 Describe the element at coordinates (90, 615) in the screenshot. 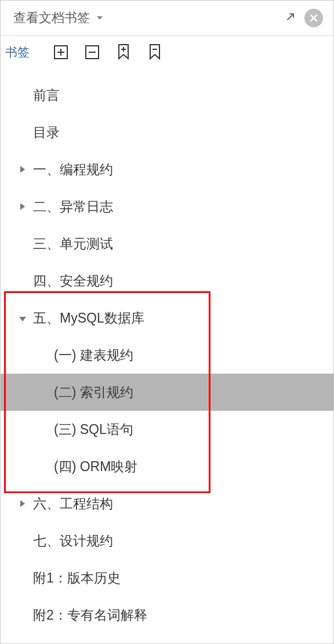

I see `tree-item-label: 附2：专有名词解释` at that location.